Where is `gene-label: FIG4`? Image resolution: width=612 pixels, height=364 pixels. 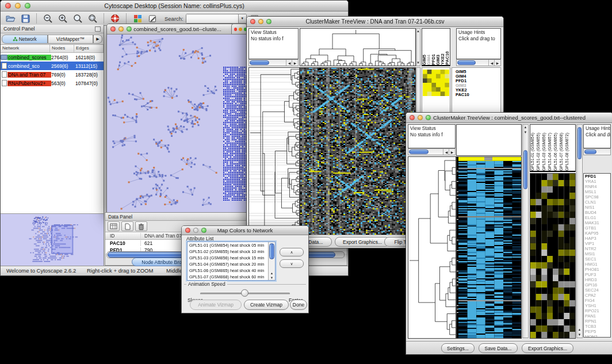
gene-label: FIG4 is located at coordinates (598, 300).